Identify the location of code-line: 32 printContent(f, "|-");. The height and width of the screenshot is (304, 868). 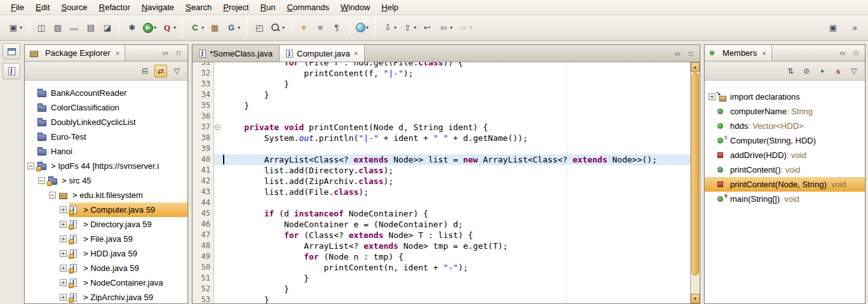
(441, 74).